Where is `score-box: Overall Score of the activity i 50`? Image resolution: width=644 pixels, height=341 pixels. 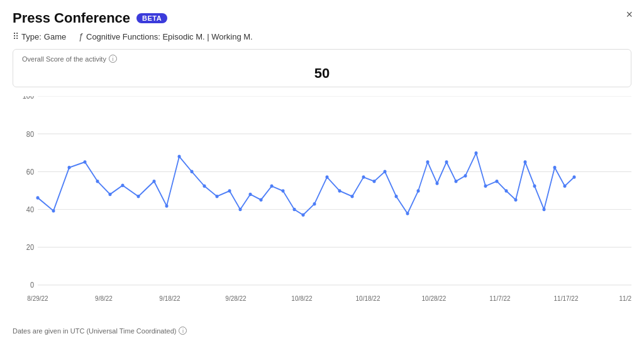
score-box: Overall Score of the activity i 50 is located at coordinates (322, 68).